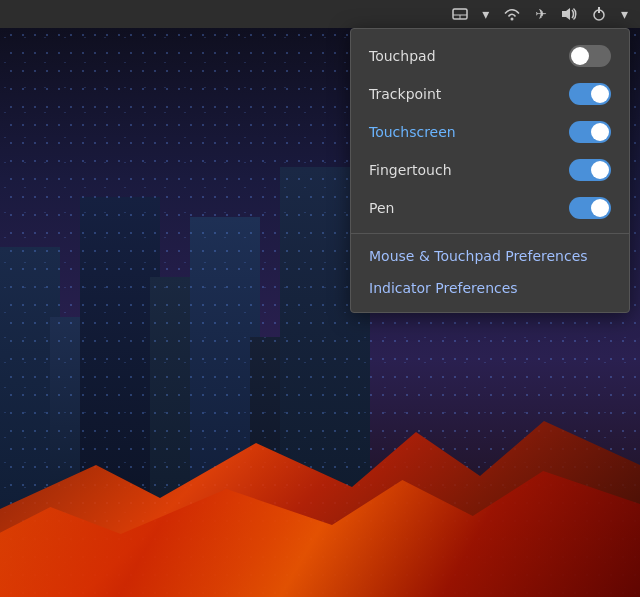 Image resolution: width=640 pixels, height=597 pixels. I want to click on dropdown-arrow-input: ▾, so click(486, 14).